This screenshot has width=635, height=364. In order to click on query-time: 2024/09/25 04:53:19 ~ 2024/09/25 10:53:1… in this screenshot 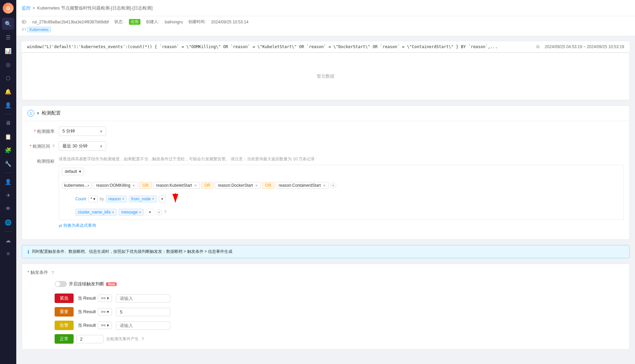, I will do `click(584, 47)`.